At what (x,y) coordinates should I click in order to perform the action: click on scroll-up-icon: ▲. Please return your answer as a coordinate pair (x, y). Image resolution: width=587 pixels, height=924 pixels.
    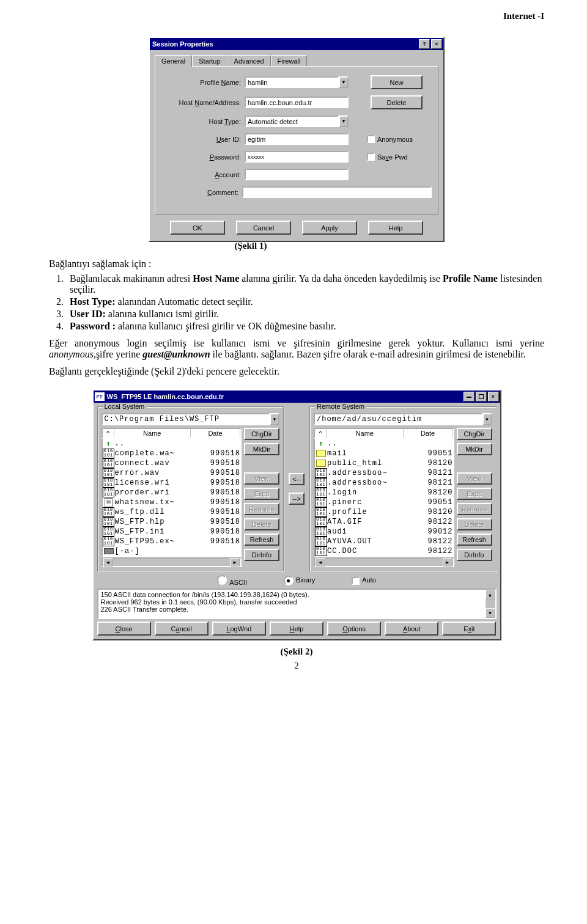
    Looking at the image, I should click on (490, 595).